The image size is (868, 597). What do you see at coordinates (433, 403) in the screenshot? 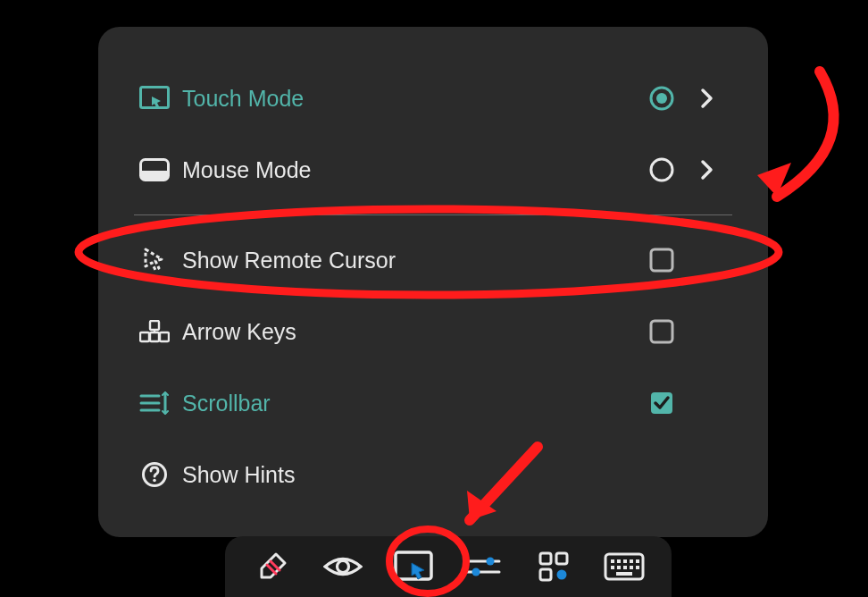
I see `menu-item-scrollbar: Scrollbar` at bounding box center [433, 403].